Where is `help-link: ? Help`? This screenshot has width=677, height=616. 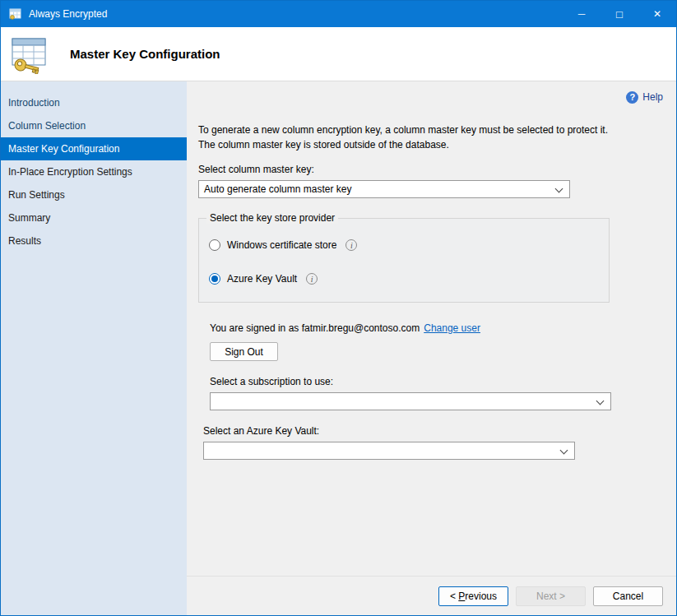
help-link: ? Help is located at coordinates (431, 97).